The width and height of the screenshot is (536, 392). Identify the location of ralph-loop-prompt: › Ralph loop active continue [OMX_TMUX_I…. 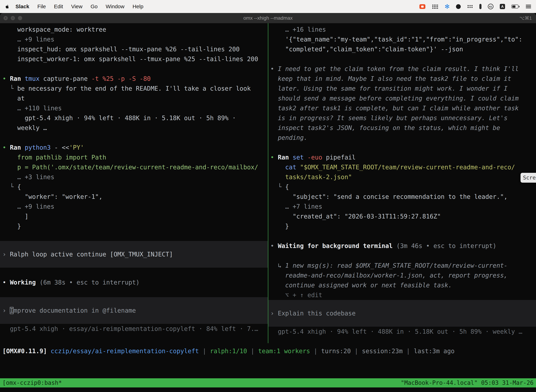
(134, 254).